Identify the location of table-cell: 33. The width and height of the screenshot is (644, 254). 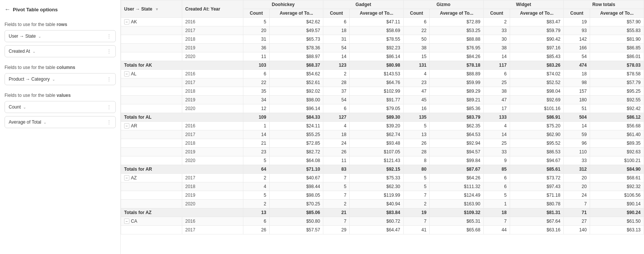
(577, 161).